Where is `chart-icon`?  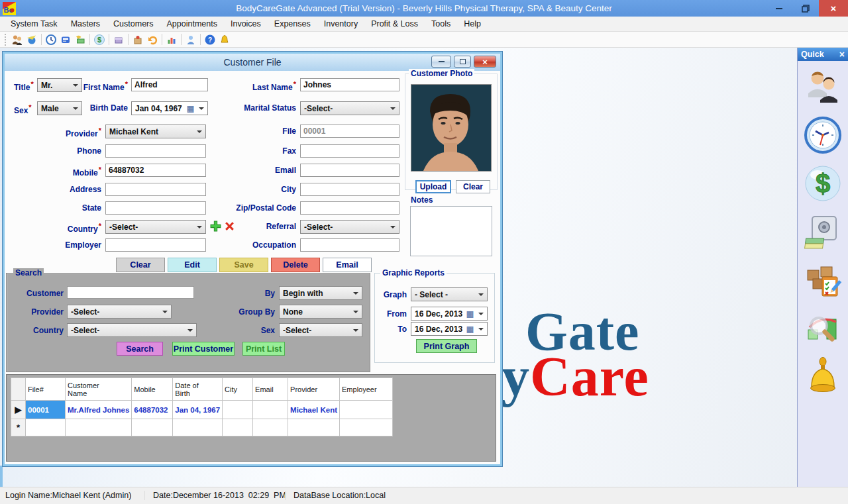
chart-icon is located at coordinates (172, 40).